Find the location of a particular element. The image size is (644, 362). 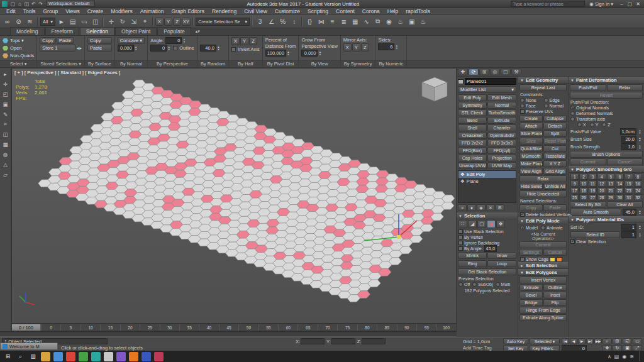

menu-item: Tools is located at coordinates (30, 11).